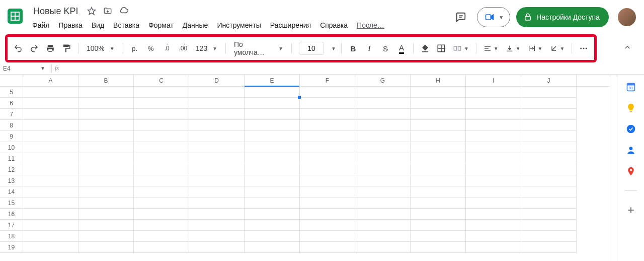 This screenshot has width=644, height=261. Describe the element at coordinates (12, 81) in the screenshot. I see `select-all-corner` at that location.